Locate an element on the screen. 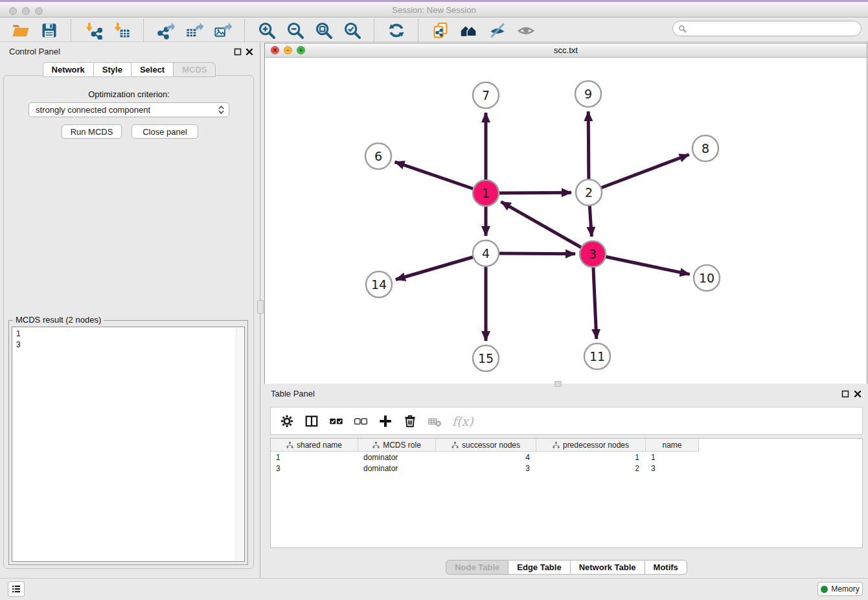 The width and height of the screenshot is (868, 600). function-builder-icon: f(x) is located at coordinates (463, 421).